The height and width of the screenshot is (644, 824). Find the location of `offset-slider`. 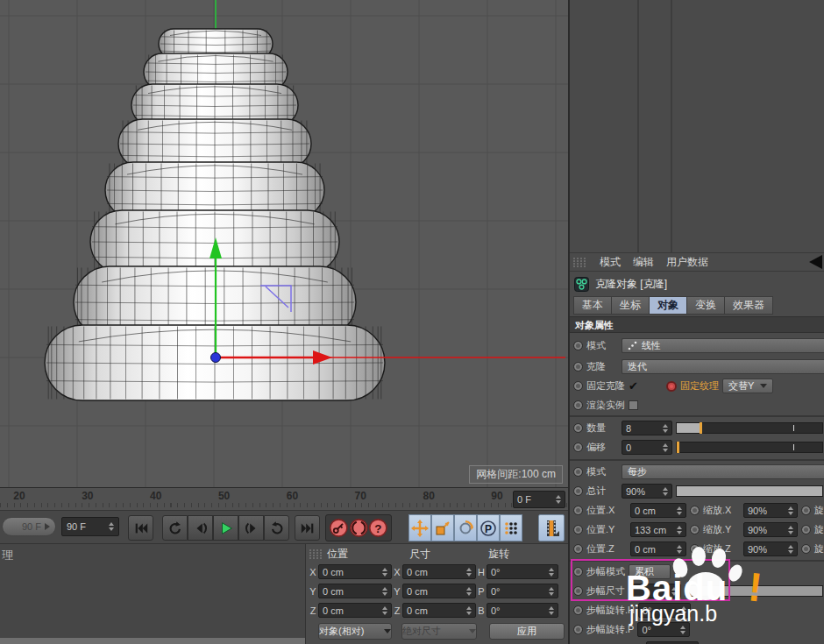

offset-slider is located at coordinates (749, 447).